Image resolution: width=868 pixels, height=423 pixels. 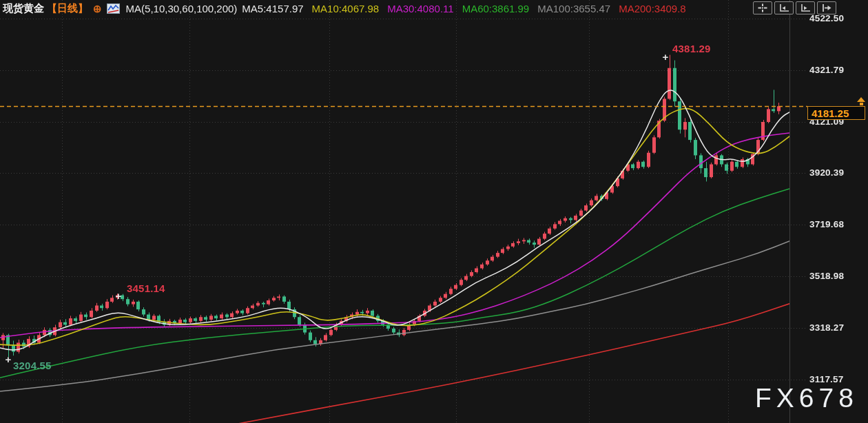 What do you see at coordinates (830, 113) in the screenshot?
I see `last-price-value: 4181.25` at bounding box center [830, 113].